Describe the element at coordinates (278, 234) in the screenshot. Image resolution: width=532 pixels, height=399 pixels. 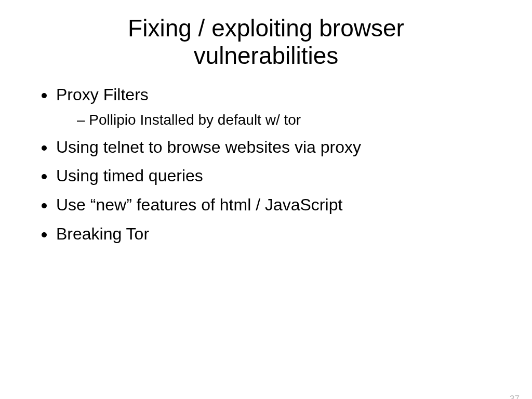
I see `bullet-item: Breaking Tor` at that location.